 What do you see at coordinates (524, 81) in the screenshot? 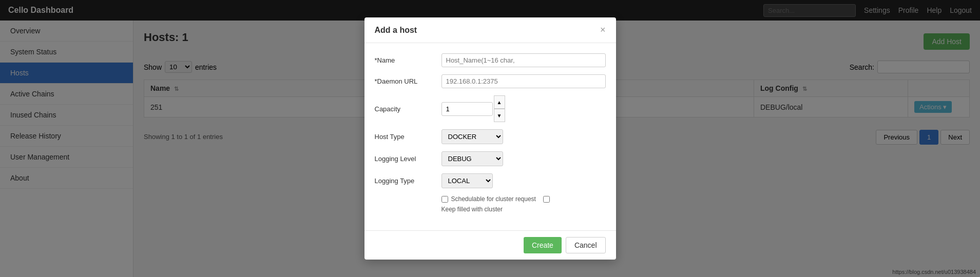
I see `daemon-url-input` at bounding box center [524, 81].